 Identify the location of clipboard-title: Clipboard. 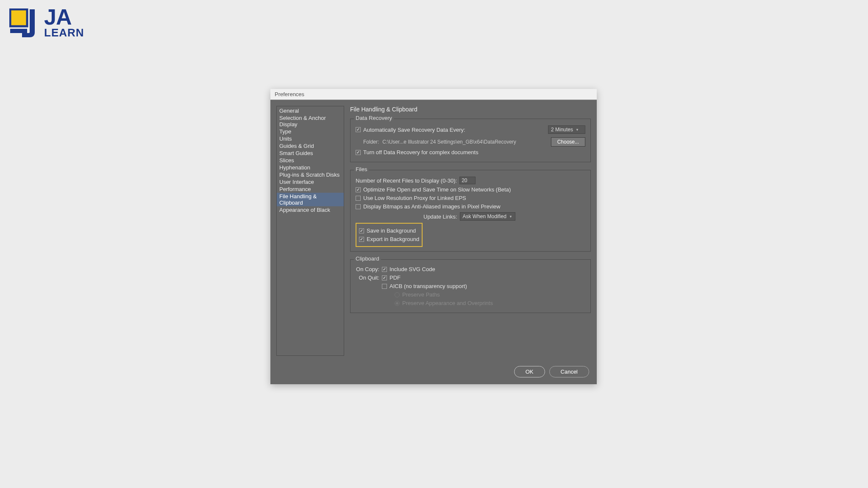
(367, 258).